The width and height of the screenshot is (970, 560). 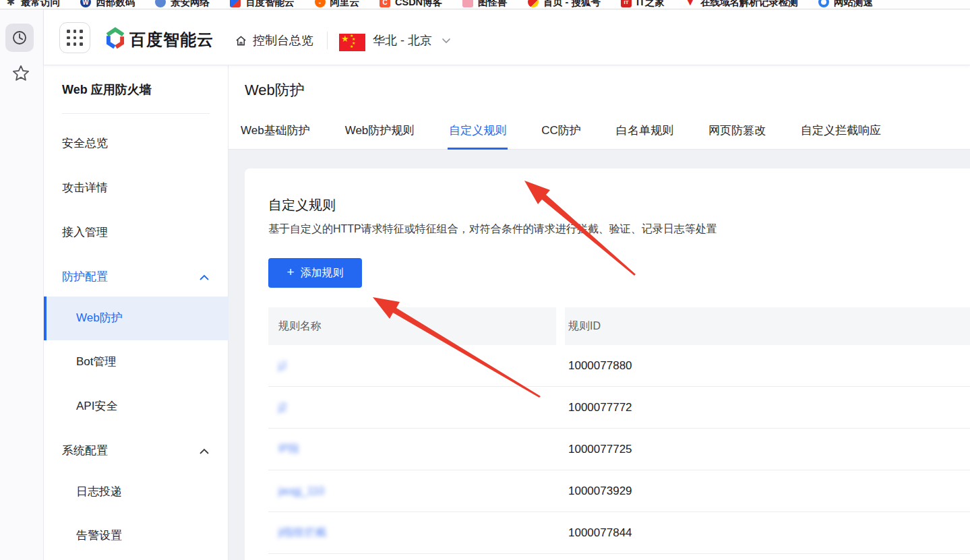 What do you see at coordinates (85, 188) in the screenshot?
I see `sidebar-item-attack-details: 攻击详情` at bounding box center [85, 188].